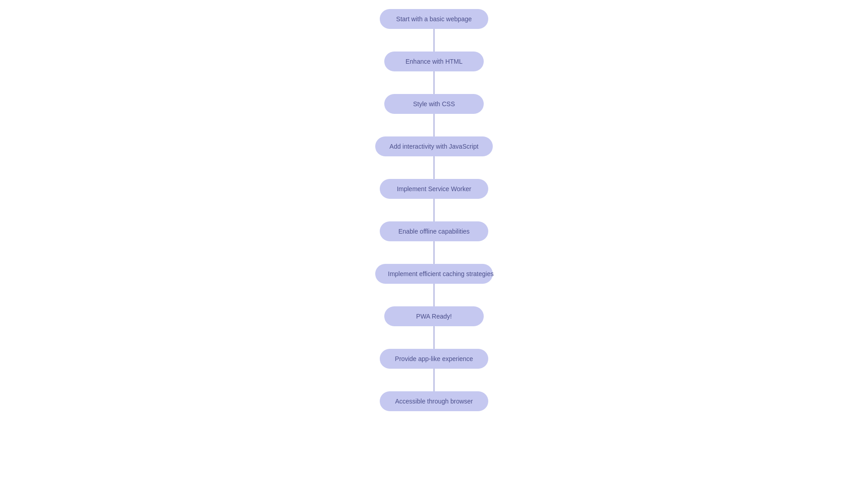  What do you see at coordinates (434, 274) in the screenshot?
I see `node-caching: Implement efficient caching strategies` at bounding box center [434, 274].